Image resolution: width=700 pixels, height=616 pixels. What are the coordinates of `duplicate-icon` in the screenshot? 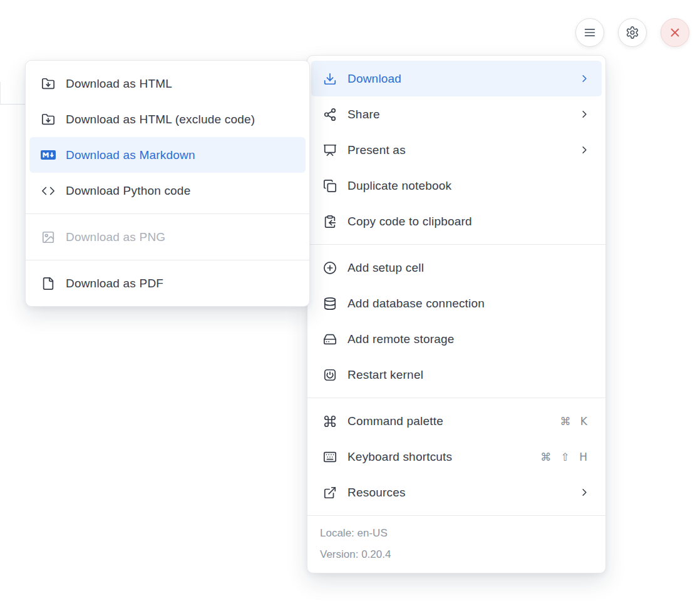 It's located at (330, 186).